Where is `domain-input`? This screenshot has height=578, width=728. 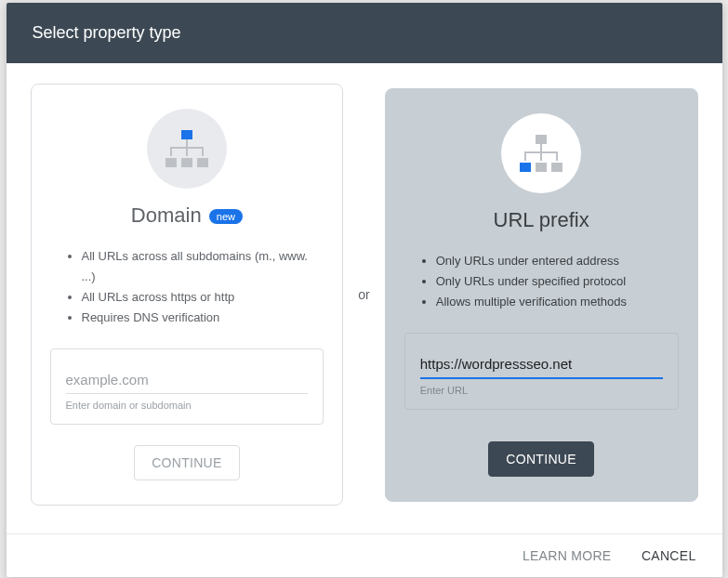
domain-input is located at coordinates (188, 380).